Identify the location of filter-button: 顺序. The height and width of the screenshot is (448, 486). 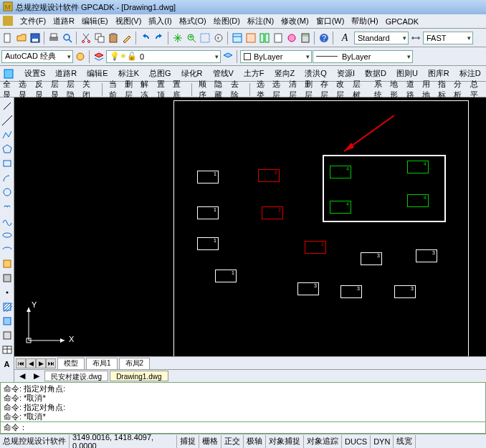
(205, 90).